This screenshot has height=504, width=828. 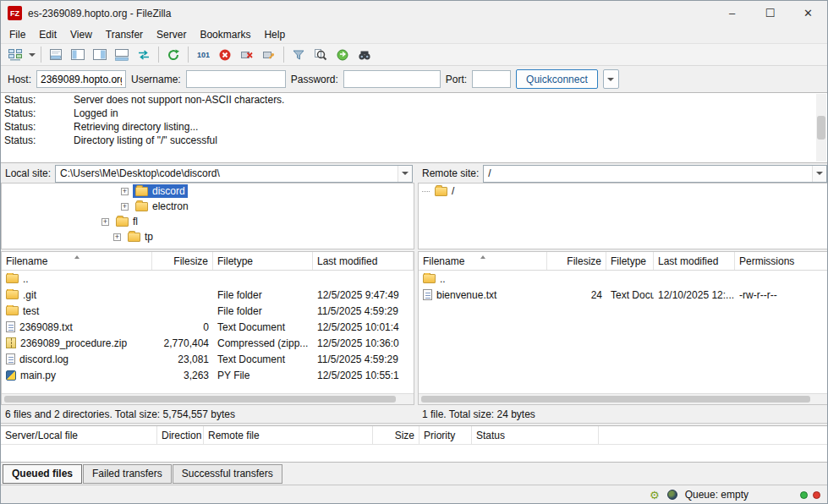 I want to click on quickconnect-dropdown-icon, so click(x=611, y=79).